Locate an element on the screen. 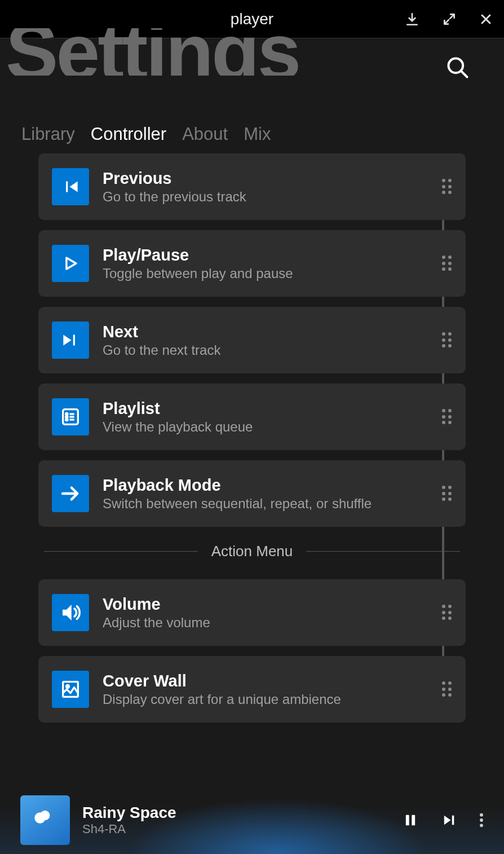  tab-library: Library is located at coordinates (48, 134).